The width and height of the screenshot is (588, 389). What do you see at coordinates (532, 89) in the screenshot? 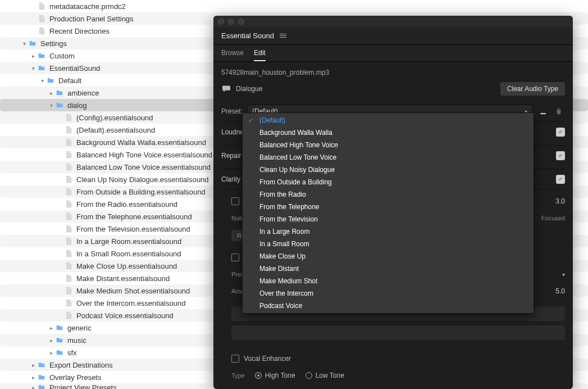
I see `clear-audio-type-button: Clear Audio Type` at bounding box center [532, 89].